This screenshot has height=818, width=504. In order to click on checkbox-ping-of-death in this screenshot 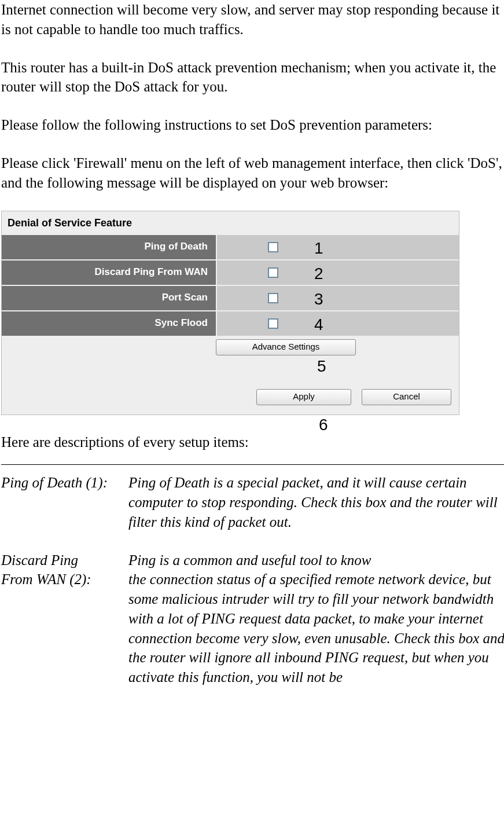, I will do `click(273, 247)`.